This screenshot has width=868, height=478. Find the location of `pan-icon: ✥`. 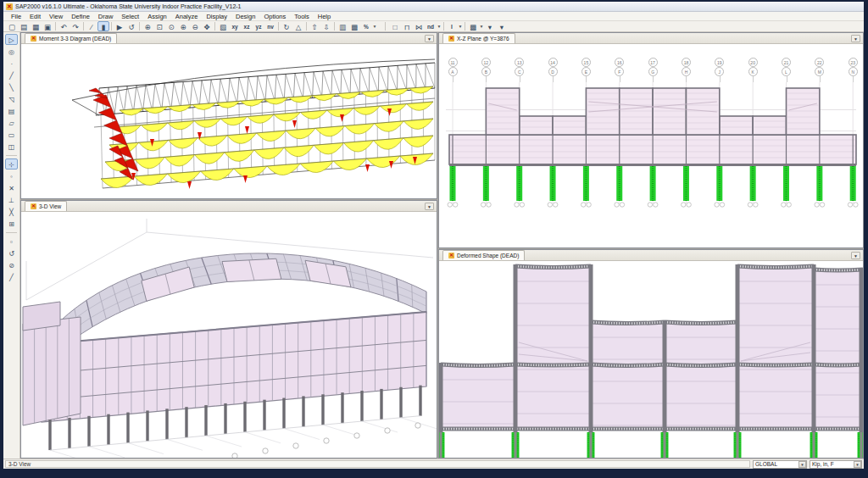

pan-icon: ✥ is located at coordinates (207, 26).